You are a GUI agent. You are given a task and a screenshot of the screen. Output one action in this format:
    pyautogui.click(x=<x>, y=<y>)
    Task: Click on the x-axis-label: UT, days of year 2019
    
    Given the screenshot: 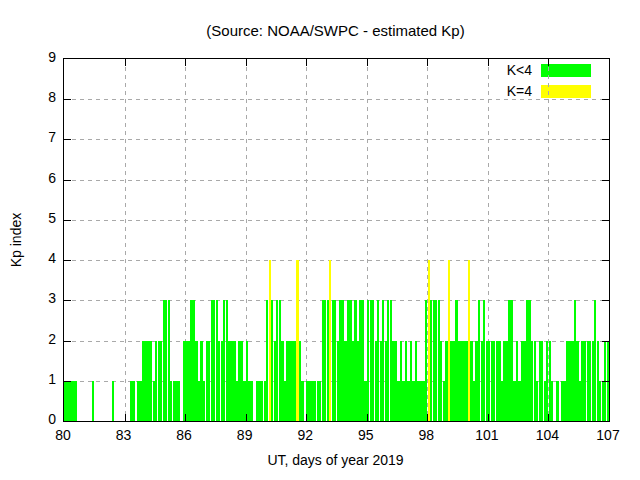 What is the action you would take?
    pyautogui.click(x=336, y=460)
    